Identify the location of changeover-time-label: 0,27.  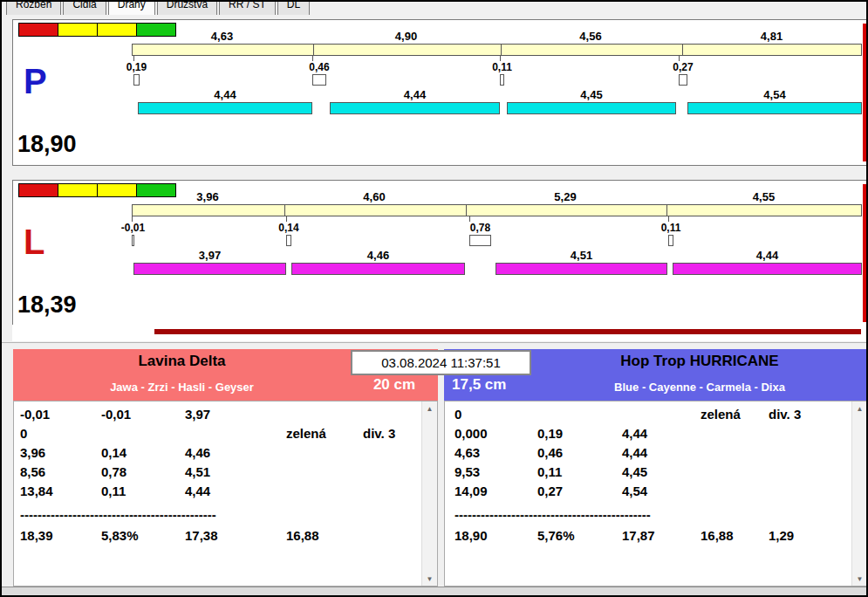
(683, 67).